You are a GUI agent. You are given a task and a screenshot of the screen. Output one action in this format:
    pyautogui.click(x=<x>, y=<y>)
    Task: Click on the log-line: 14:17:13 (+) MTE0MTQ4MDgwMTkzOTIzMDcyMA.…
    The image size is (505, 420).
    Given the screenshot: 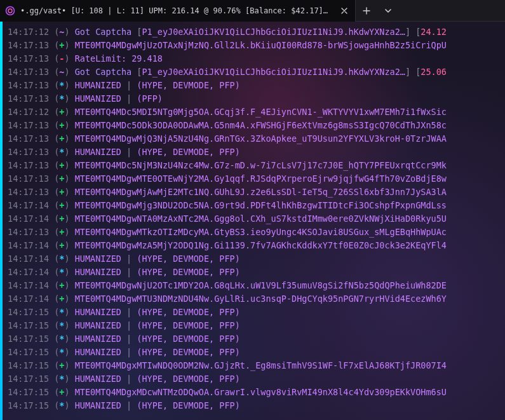 What is the action you would take?
    pyautogui.click(x=257, y=233)
    